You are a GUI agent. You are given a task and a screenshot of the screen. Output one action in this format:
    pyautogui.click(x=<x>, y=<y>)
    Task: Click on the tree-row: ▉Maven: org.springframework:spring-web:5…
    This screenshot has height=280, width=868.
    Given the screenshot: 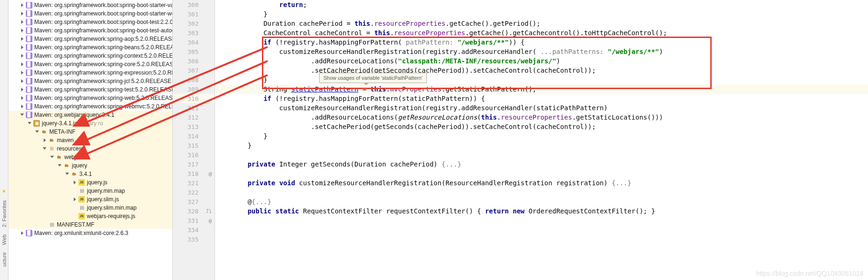 What is the action you would take?
    pyautogui.click(x=90, y=98)
    